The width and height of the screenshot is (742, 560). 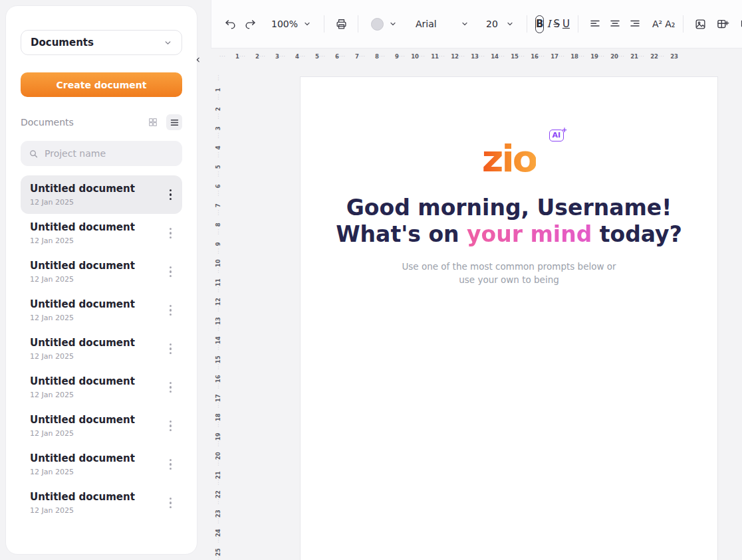 I want to click on bold-button: B, so click(x=540, y=24).